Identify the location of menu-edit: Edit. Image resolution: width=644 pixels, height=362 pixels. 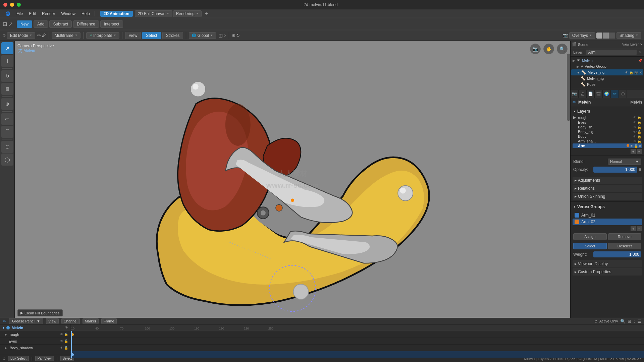
(32, 14).